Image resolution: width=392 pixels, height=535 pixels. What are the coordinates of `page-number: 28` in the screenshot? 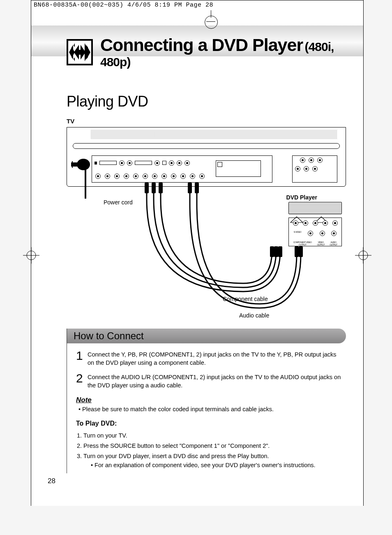 It's located at (52, 481).